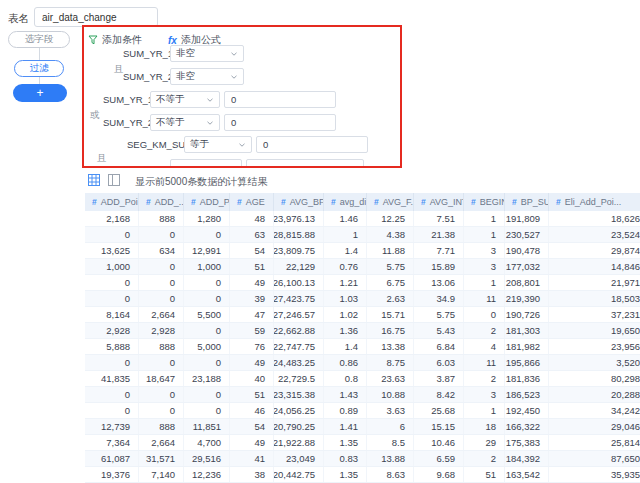 This screenshot has width=640, height=483. Describe the element at coordinates (252, 202) in the screenshot. I see `column-header: #AGE` at that location.